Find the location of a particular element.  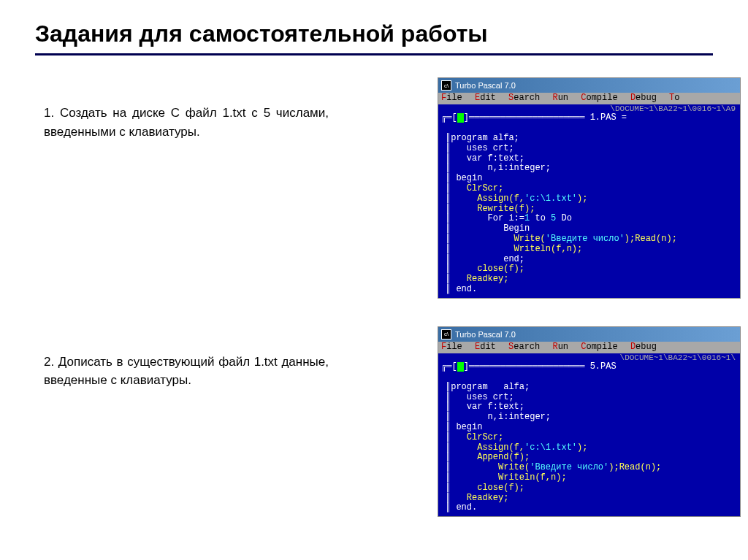

tp2-frame-top: ╔═[▓]══════════════════════ 5.PAS is located at coordinates (589, 367).